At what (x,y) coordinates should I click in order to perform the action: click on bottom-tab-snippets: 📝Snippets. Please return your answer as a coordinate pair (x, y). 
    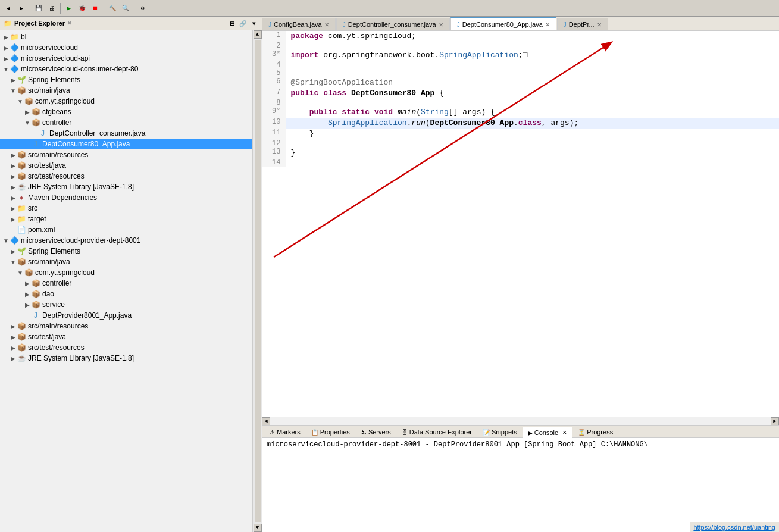
    Looking at the image, I should click on (500, 432).